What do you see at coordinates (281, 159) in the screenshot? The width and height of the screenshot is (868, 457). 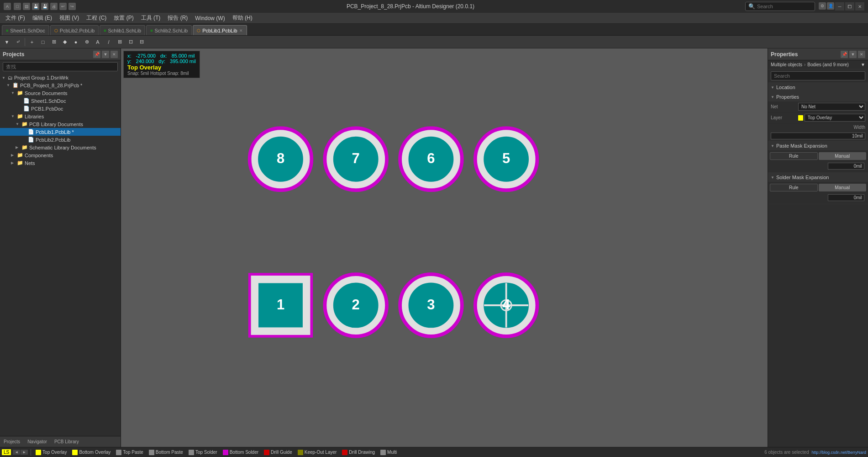 I see `pad-8: 8` at bounding box center [281, 159].